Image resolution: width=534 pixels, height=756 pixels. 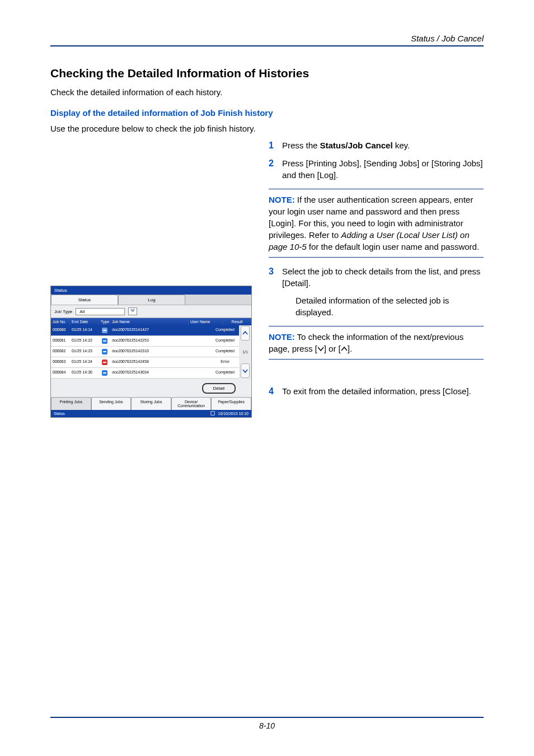 I want to click on chevron-up-icon, so click(x=344, y=346).